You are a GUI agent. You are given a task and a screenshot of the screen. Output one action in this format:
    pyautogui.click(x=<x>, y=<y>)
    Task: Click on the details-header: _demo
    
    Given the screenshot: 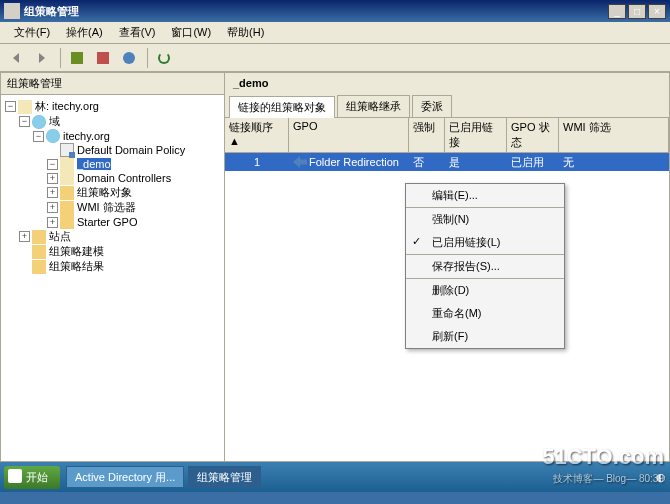 What is the action you would take?
    pyautogui.click(x=447, y=83)
    